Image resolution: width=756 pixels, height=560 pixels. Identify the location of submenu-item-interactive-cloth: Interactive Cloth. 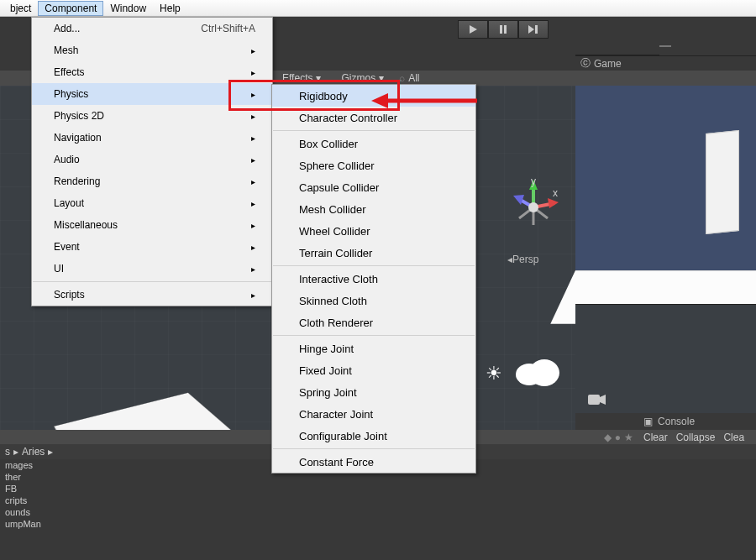
(374, 279).